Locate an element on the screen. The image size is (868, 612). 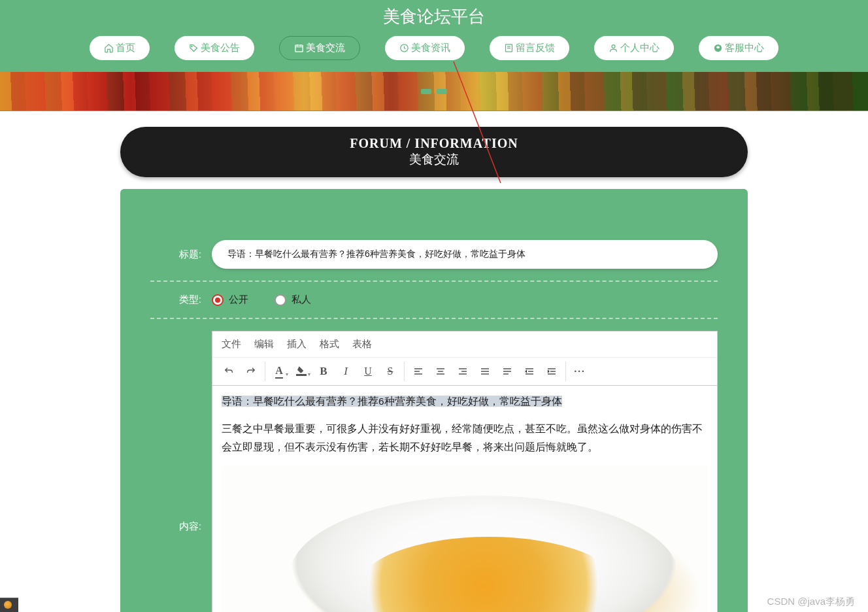
editor-toolbar: A▾ ▾ B I U S is located at coordinates (465, 371).